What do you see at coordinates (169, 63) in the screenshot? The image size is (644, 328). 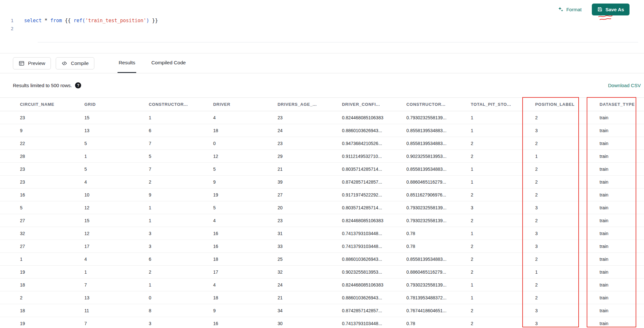 I see `tab-compiled-code: Compiled Code` at bounding box center [169, 63].